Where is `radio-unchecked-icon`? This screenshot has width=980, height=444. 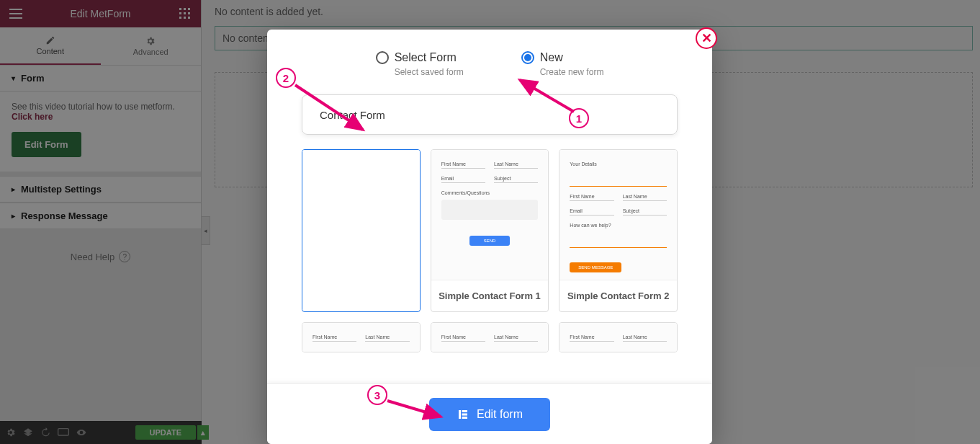
radio-unchecked-icon is located at coordinates (382, 58).